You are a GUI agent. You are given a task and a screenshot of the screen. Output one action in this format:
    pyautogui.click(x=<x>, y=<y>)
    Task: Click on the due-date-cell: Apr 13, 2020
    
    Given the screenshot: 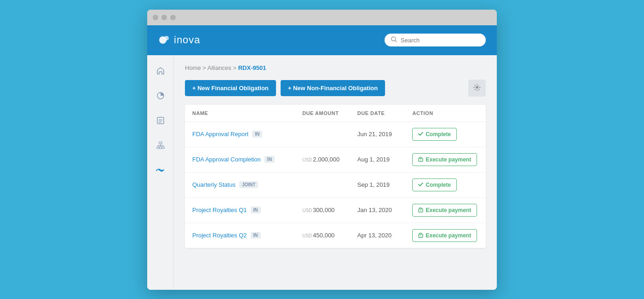 What is the action you would take?
    pyautogui.click(x=385, y=236)
    